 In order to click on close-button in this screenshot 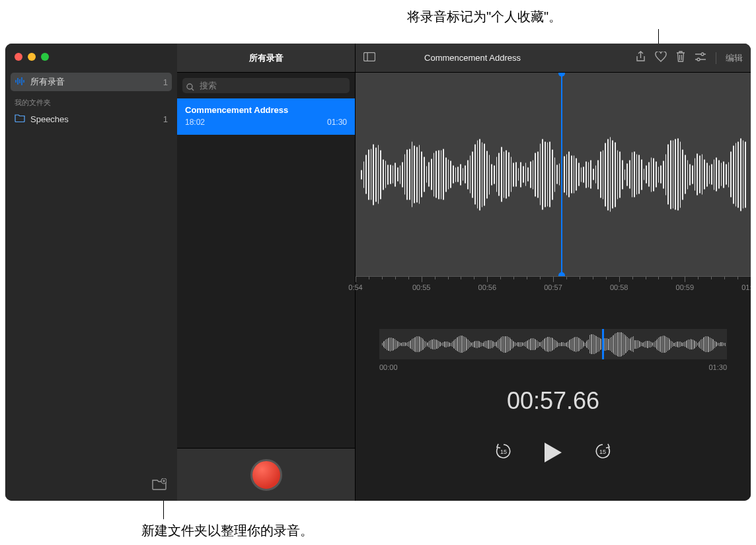, I will do `click(19, 57)`.